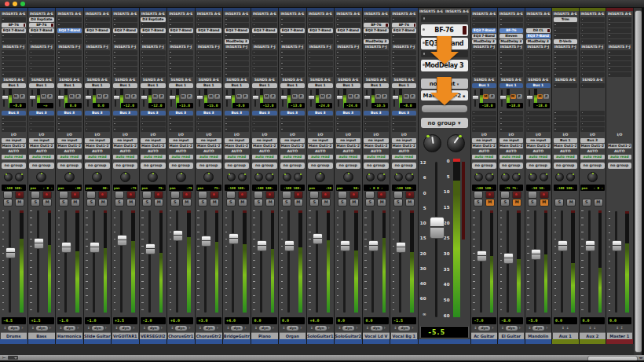  Describe the element at coordinates (539, 336) in the screenshot. I see `track-name: Mandolin` at that location.